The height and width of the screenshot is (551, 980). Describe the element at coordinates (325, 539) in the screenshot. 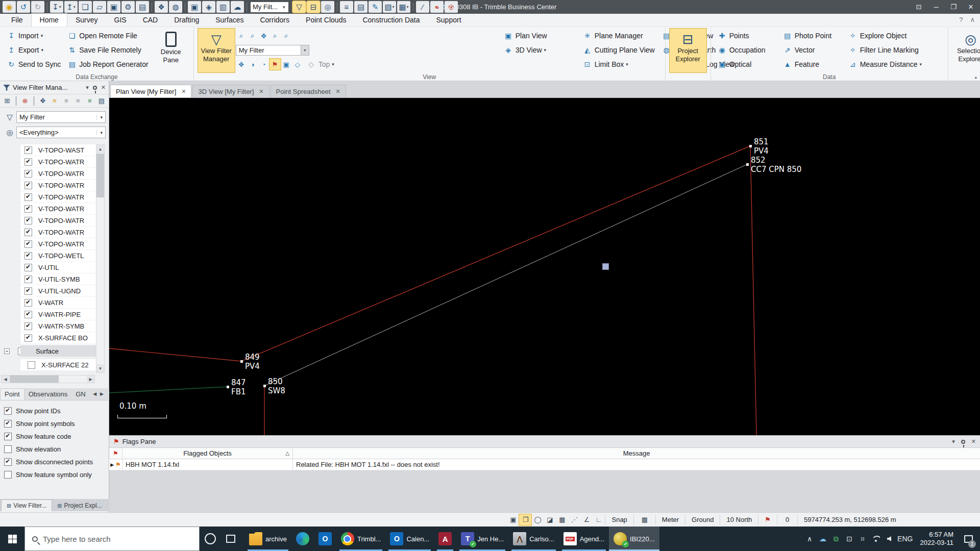

I see `outlook-small` at that location.